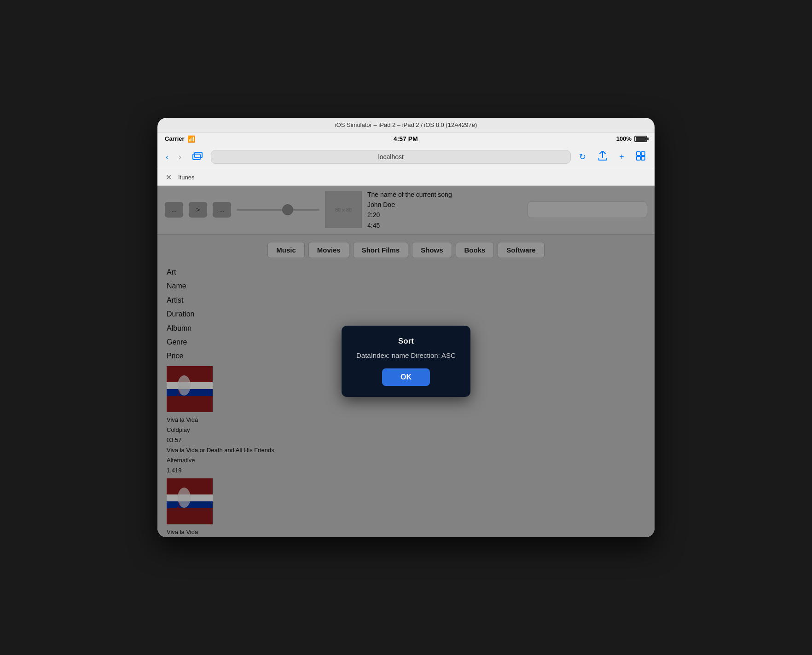 Image resolution: width=812 pixels, height=655 pixels. What do you see at coordinates (406, 341) in the screenshot?
I see `dialog-title: Sort` at bounding box center [406, 341].